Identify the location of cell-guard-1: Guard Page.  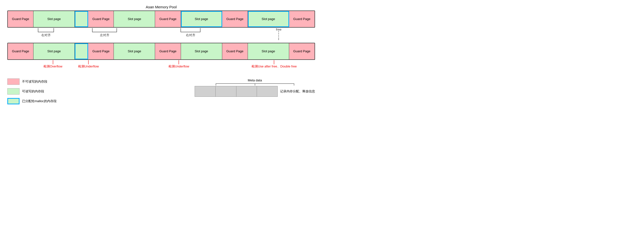
(20, 19).